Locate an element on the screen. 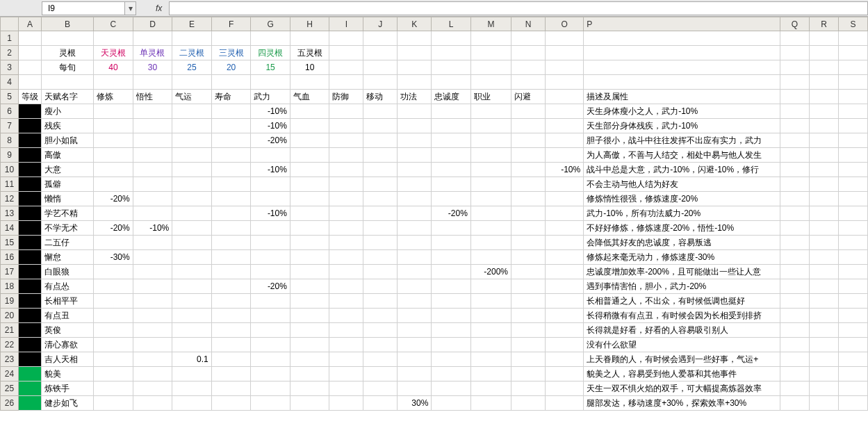 The height and width of the screenshot is (435, 868). cell-H6 is located at coordinates (310, 111).